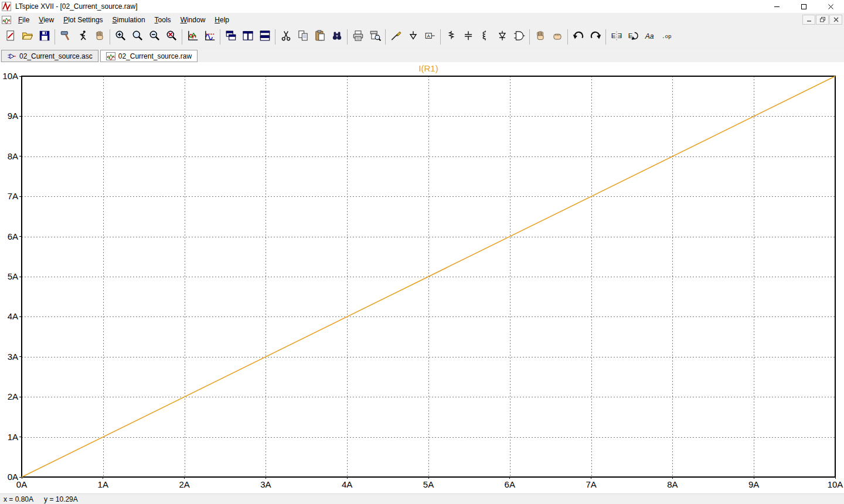 The image size is (844, 504). Describe the element at coordinates (100, 37) in the screenshot. I see `halt-button` at that location.